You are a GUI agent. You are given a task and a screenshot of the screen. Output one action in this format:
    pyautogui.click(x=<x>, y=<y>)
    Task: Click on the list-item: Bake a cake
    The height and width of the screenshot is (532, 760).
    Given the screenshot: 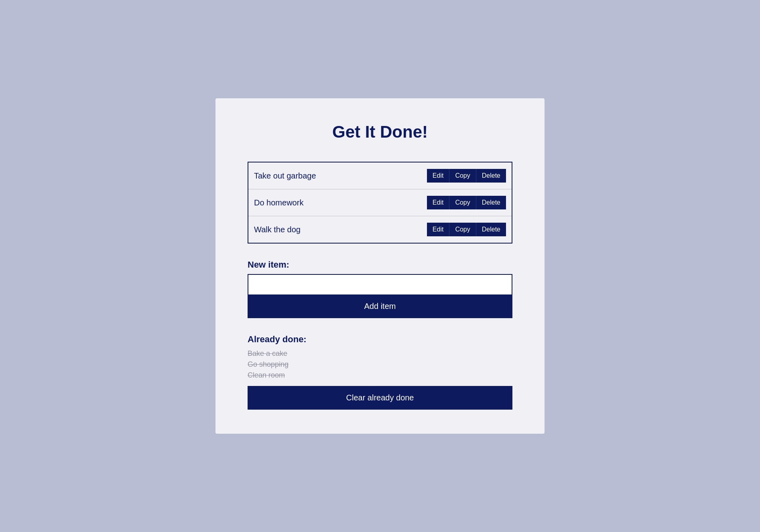 What is the action you would take?
    pyautogui.click(x=380, y=354)
    